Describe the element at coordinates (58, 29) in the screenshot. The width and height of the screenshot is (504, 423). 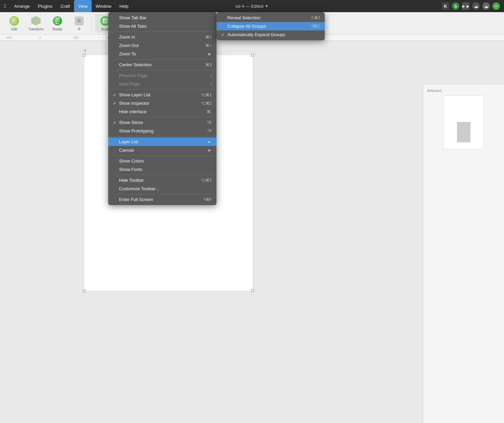
I see `rotate-label: Rotate` at that location.